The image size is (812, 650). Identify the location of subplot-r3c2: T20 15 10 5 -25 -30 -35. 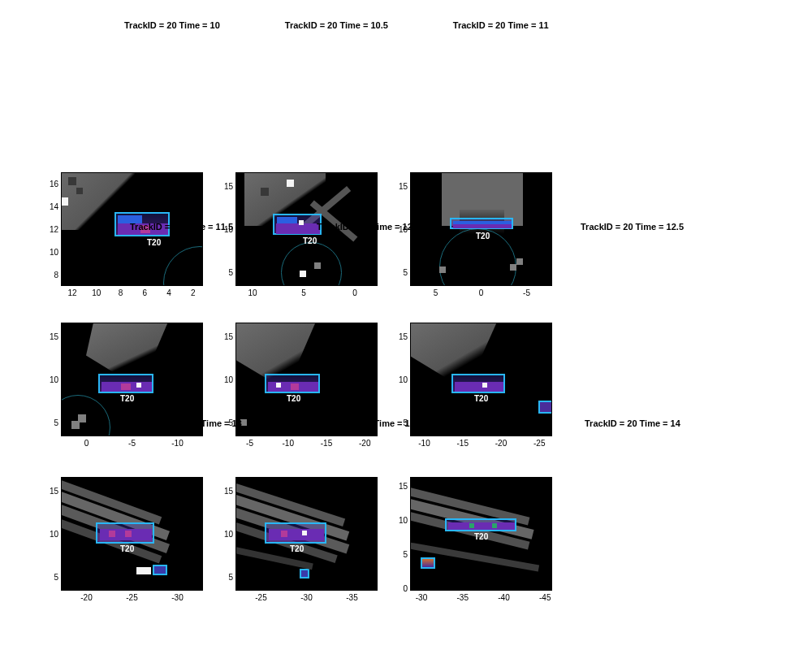
(307, 534).